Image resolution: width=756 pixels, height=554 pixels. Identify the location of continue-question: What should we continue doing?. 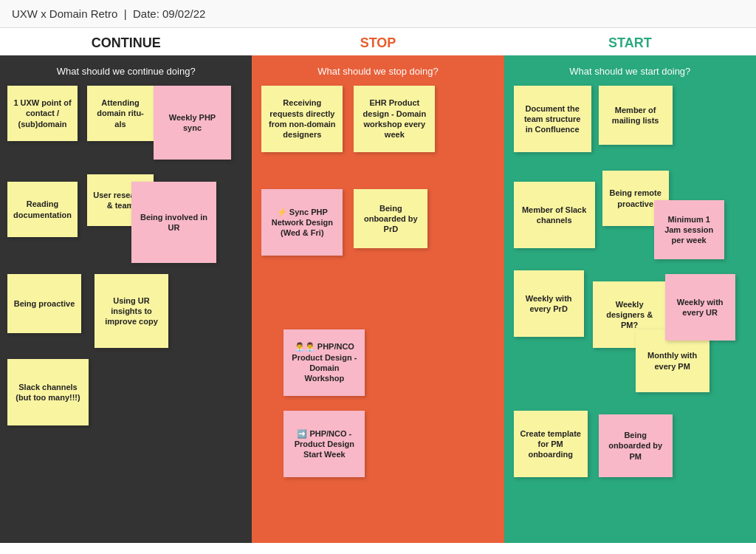
(126, 71).